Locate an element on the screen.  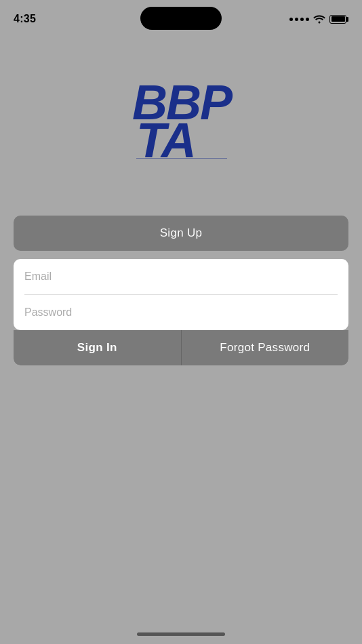
signin-button: Sign In is located at coordinates (98, 348).